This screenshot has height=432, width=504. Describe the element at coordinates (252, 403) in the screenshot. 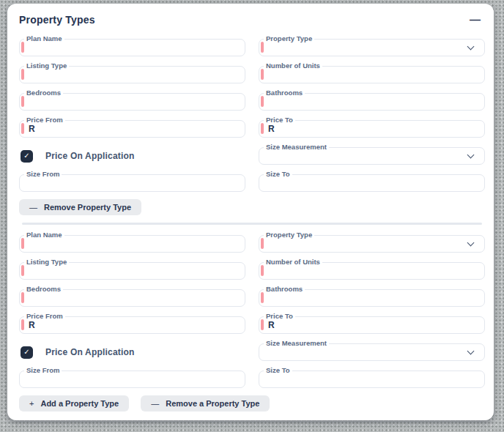

I see `footer-actions: + Add a Property Type — Remove a Propert…` at that location.